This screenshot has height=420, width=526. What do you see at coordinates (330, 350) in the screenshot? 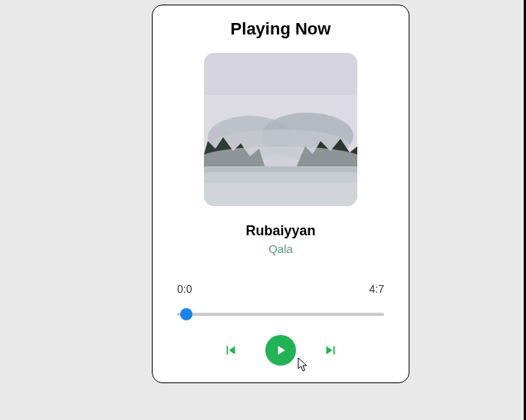
I see `skip-next-icon` at bounding box center [330, 350].